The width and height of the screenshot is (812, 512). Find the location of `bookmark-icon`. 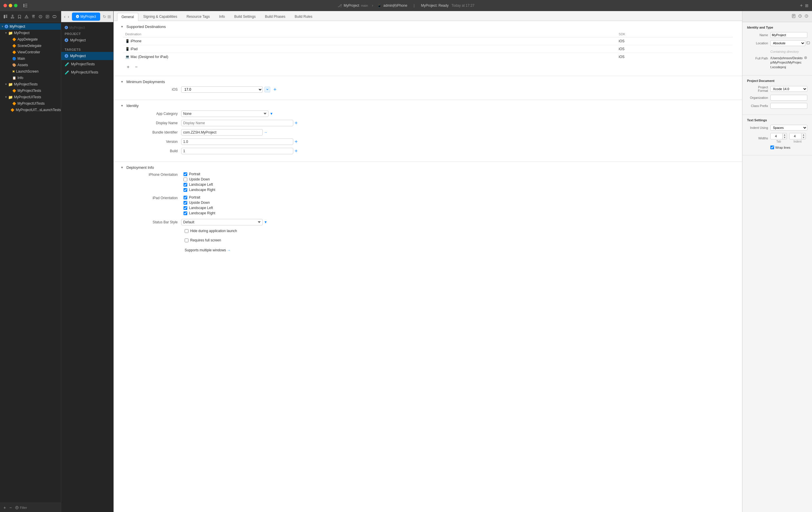

bookmark-icon is located at coordinates (20, 17).